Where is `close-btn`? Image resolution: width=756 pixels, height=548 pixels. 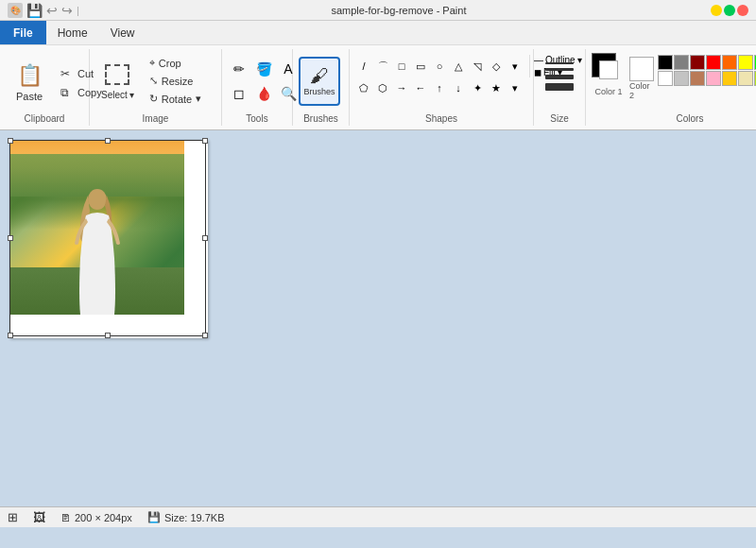
close-btn is located at coordinates (743, 10).